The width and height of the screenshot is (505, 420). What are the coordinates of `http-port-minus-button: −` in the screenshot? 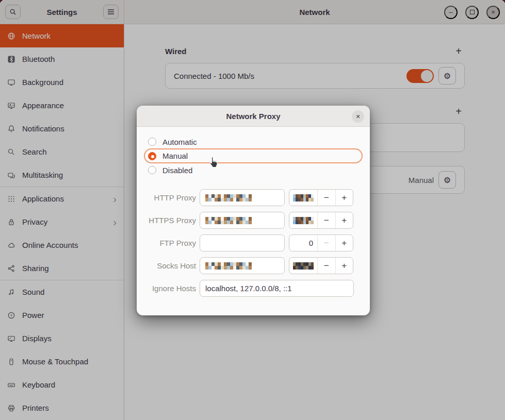 It's located at (327, 198).